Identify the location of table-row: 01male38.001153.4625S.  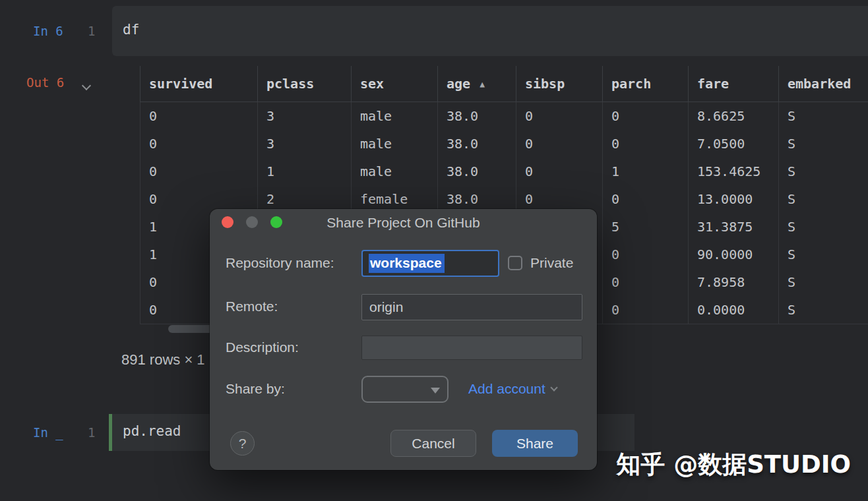
(504, 171).